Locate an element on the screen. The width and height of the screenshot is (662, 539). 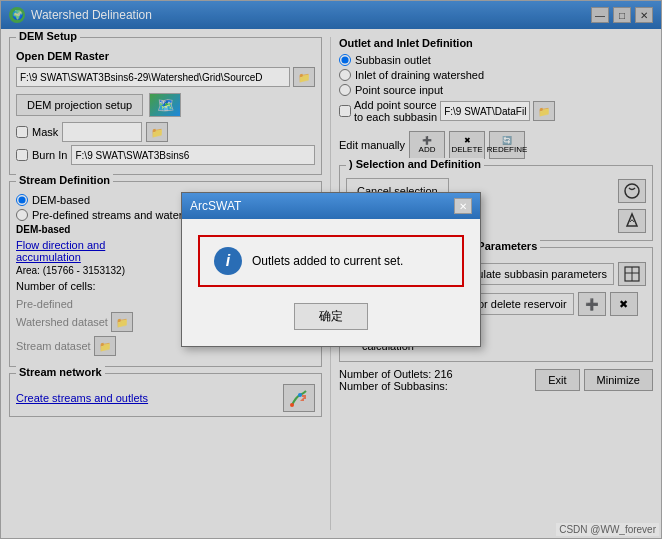
dialog-content: i Outlets added to current set. 确定 is located at coordinates (331, 282).